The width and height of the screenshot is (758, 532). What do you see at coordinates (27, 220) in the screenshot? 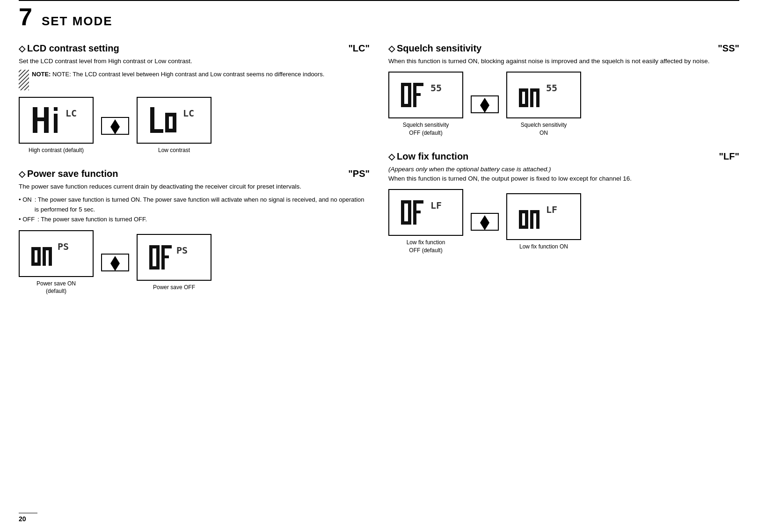
I see `bullet-off-label: • OFF` at bounding box center [27, 220].